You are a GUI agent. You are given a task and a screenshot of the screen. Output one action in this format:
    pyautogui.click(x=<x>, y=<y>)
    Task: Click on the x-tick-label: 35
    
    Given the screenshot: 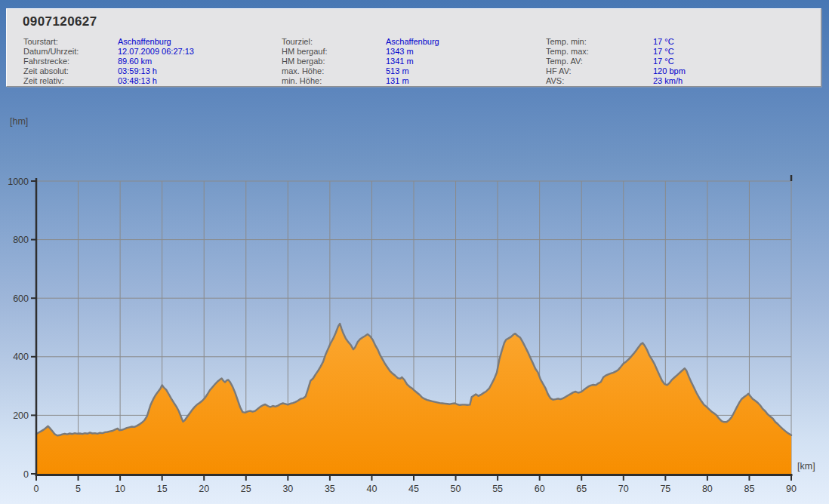 What is the action you would take?
    pyautogui.click(x=330, y=489)
    